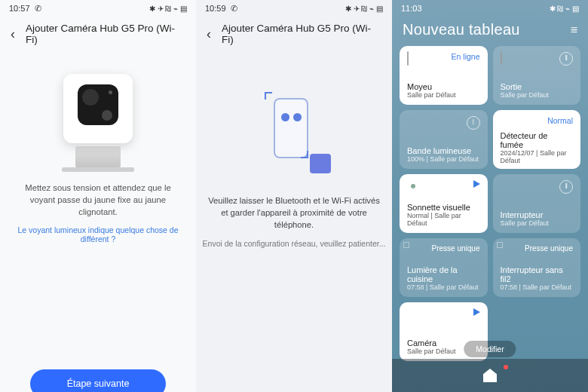 This screenshot has height=392, width=588. I want to click on device-tile: En ligneMoyeuSalle par Défaut, so click(443, 75).